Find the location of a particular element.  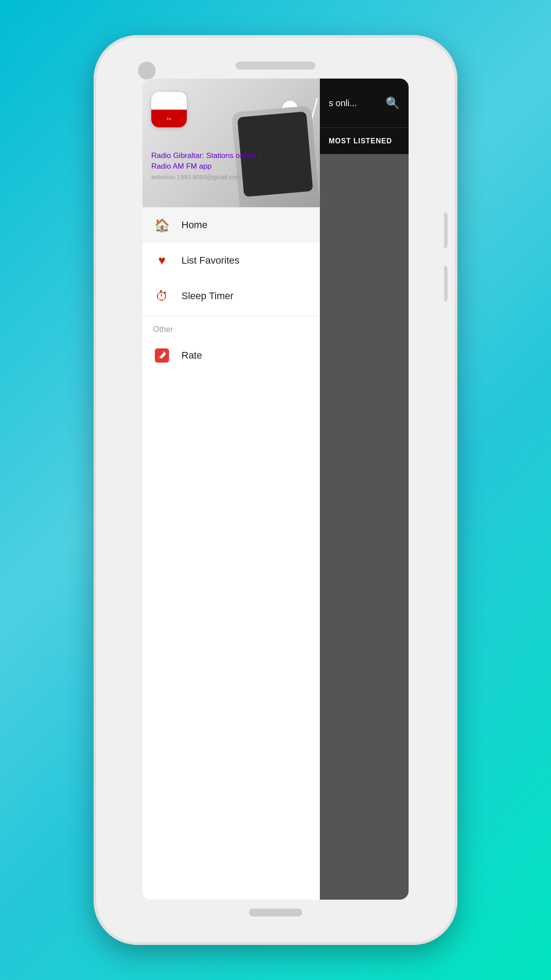

rate-icon is located at coordinates (162, 356).